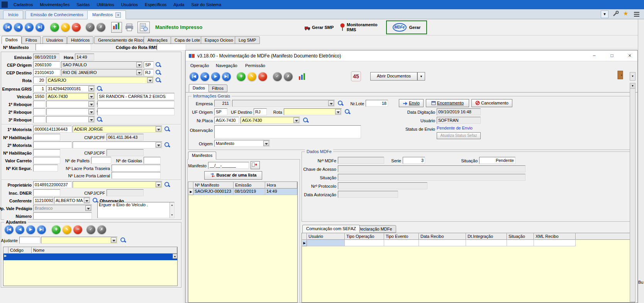  What do you see at coordinates (620, 76) in the screenshot?
I see `exit-door-icon` at bounding box center [620, 76].